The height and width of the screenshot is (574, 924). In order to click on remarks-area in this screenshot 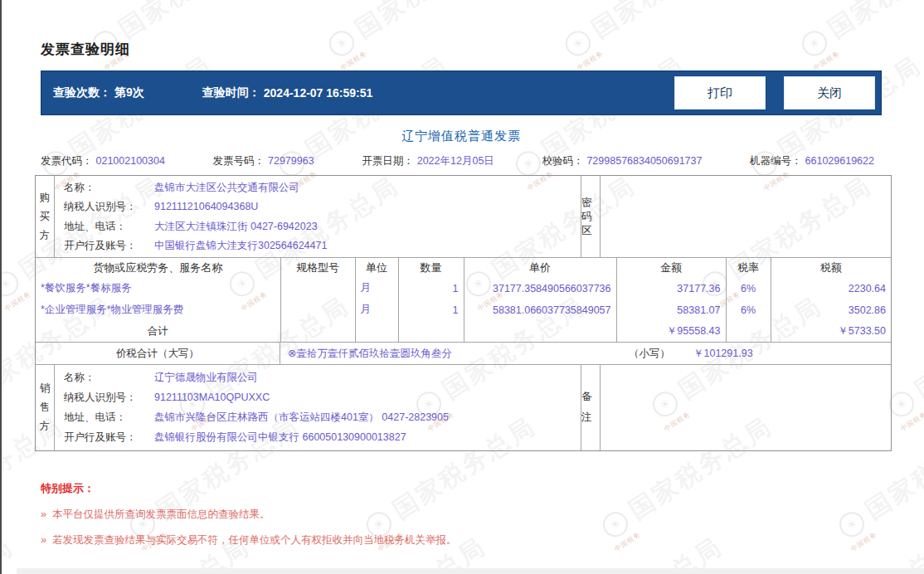, I will do `click(746, 408)`.